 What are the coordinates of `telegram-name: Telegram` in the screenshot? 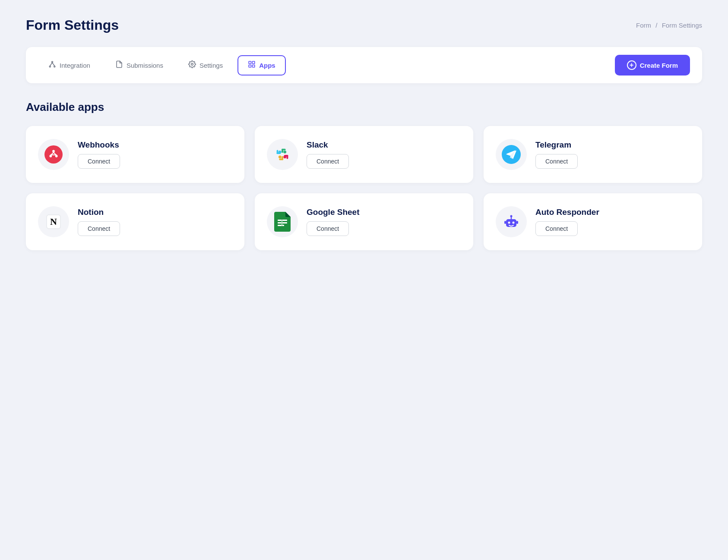 It's located at (557, 145).